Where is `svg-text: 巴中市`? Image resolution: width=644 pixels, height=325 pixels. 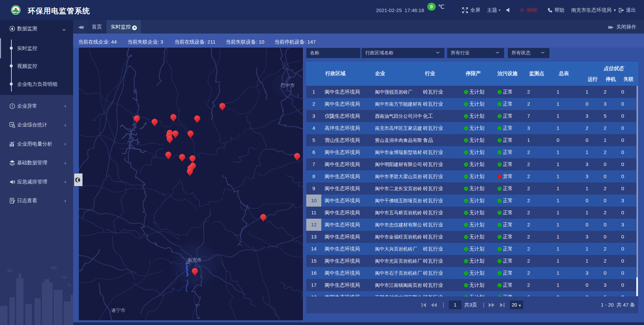 svg-text: 巴中市 is located at coordinates (288, 85).